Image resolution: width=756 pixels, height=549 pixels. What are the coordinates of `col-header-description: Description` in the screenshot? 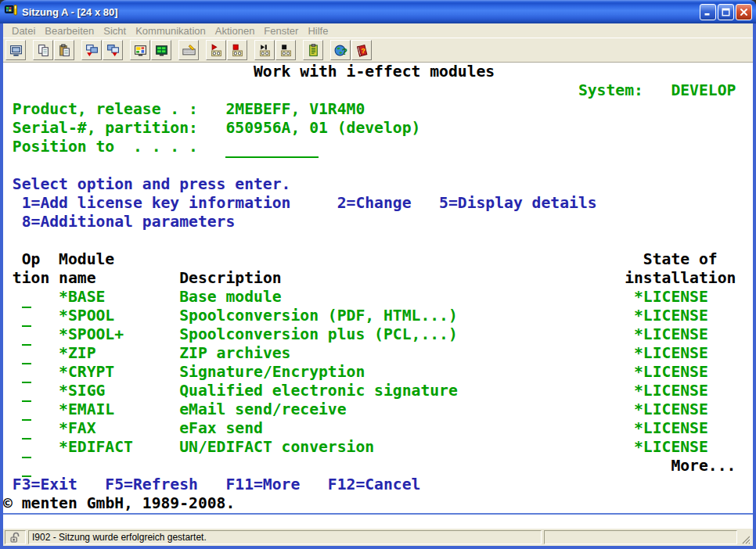 It's located at (230, 278).